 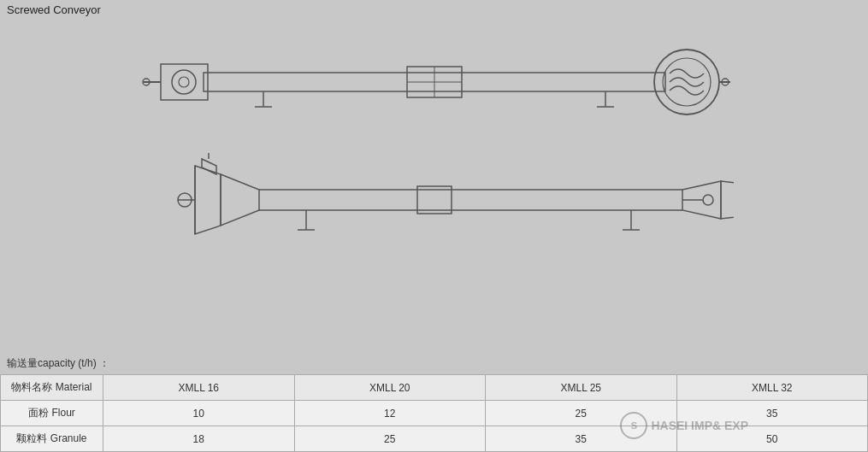 What do you see at coordinates (434, 388) in the screenshot?
I see `table-header-row: 物料名称 Material XMLL 16 XMLL 20 XMLL 25 XM…` at bounding box center [434, 388].